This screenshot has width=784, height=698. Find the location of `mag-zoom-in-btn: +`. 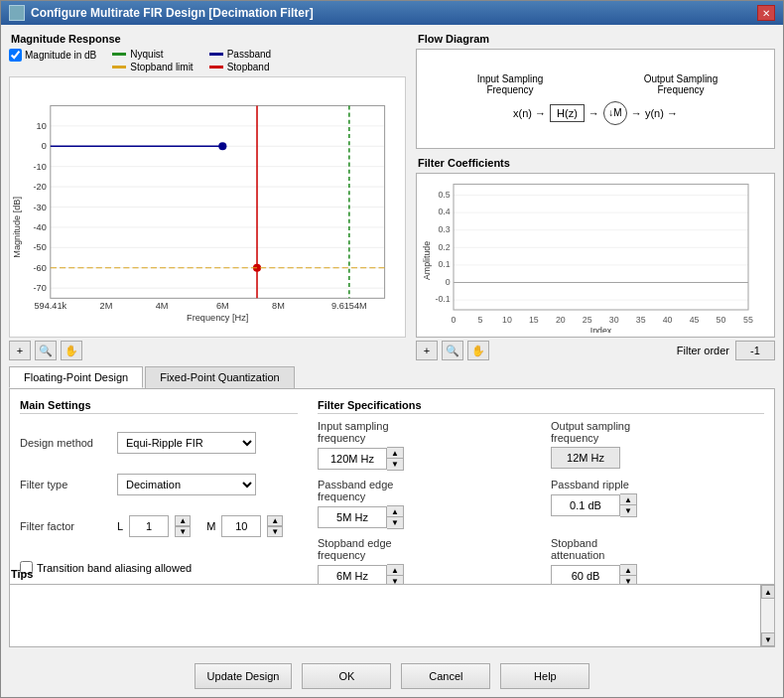

mag-zoom-in-btn: + is located at coordinates (20, 350).